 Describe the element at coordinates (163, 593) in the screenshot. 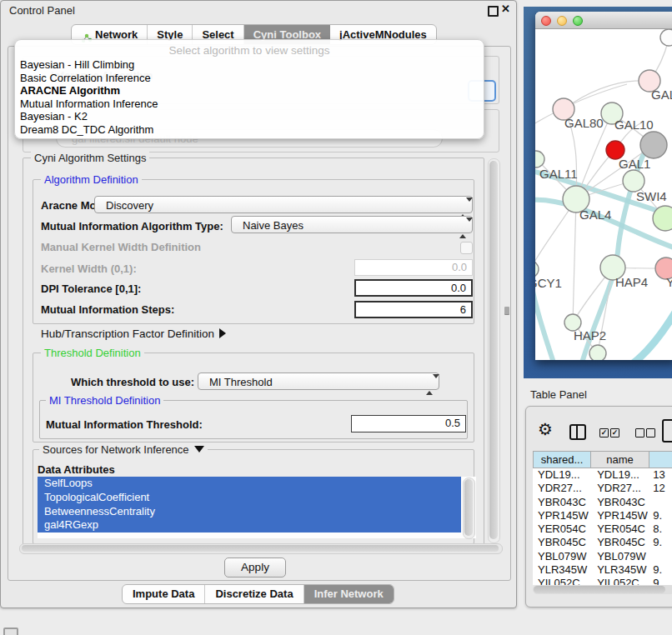

I see `tab-label: Impute Data` at that location.